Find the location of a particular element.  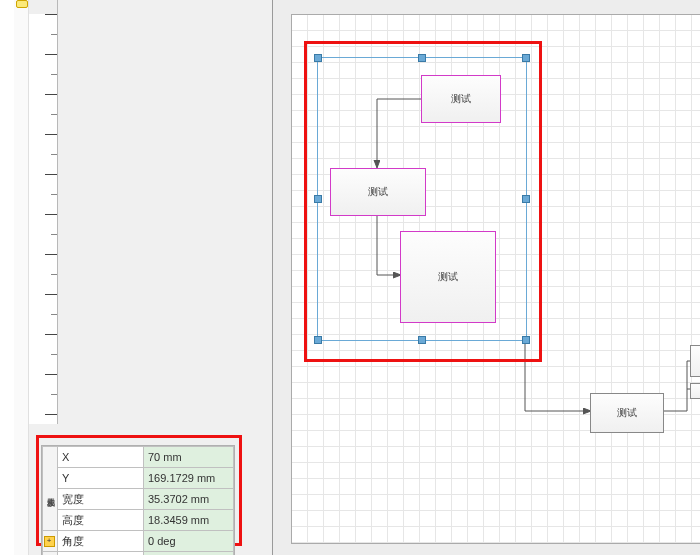

prop-val: 70 mm is located at coordinates (189, 458).